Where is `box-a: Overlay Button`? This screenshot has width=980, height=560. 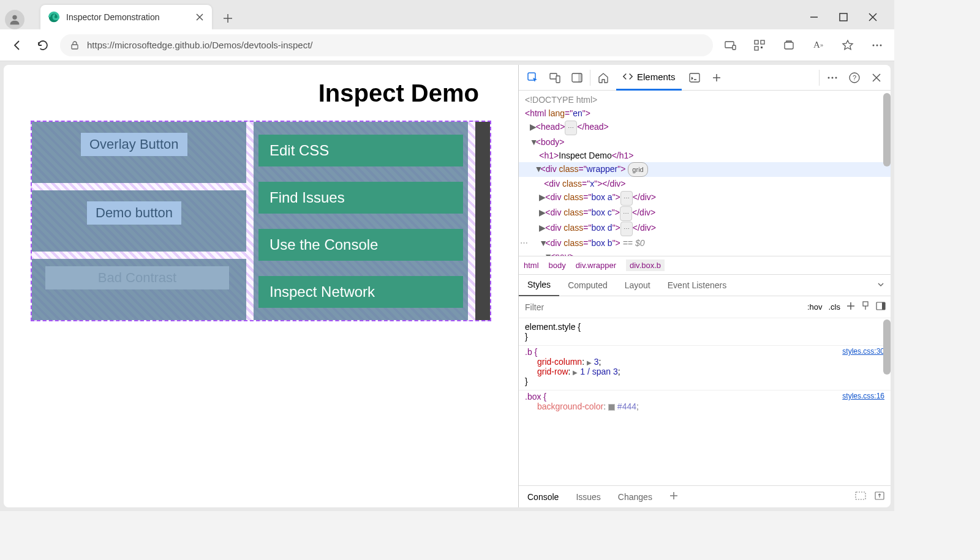
box-a: Overlay Button is located at coordinates (139, 152).